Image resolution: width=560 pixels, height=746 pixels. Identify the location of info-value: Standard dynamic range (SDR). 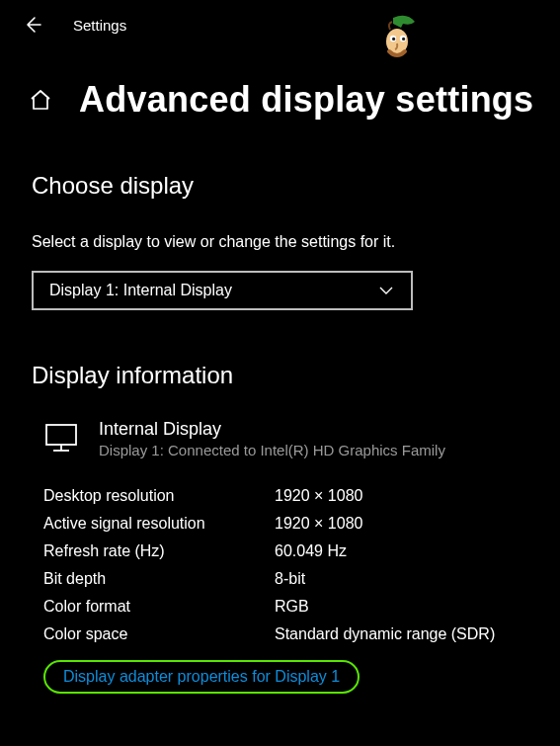
(385, 634).